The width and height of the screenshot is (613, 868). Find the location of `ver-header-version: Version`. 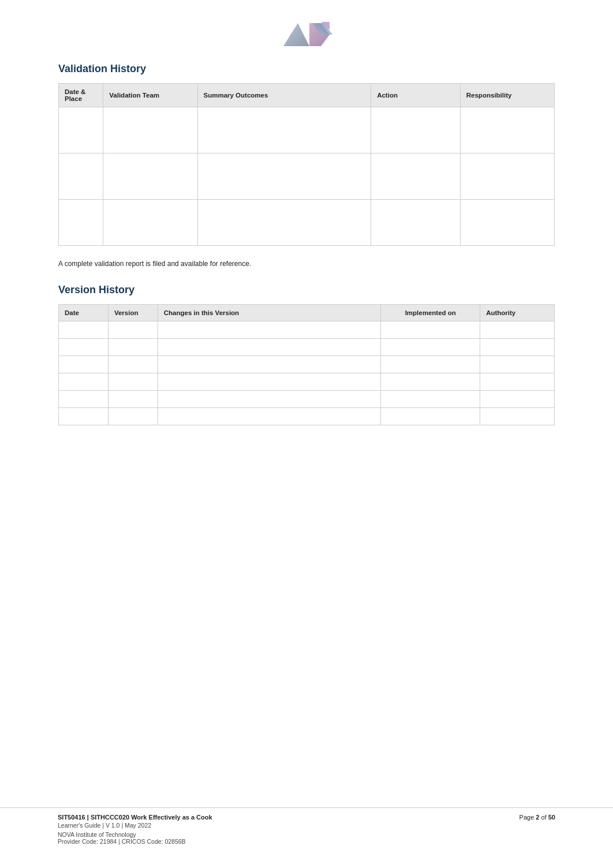

ver-header-version: Version is located at coordinates (133, 313).